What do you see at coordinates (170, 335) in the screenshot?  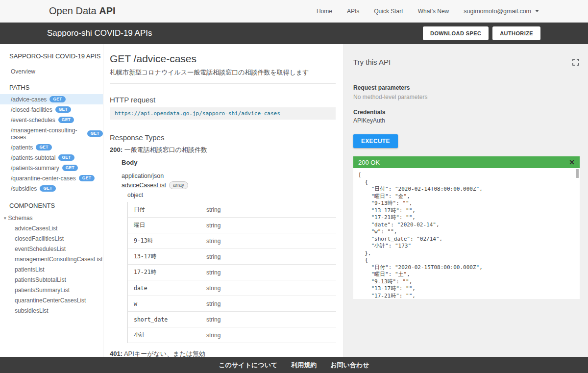 I see `field-name: 小計` at bounding box center [170, 335].